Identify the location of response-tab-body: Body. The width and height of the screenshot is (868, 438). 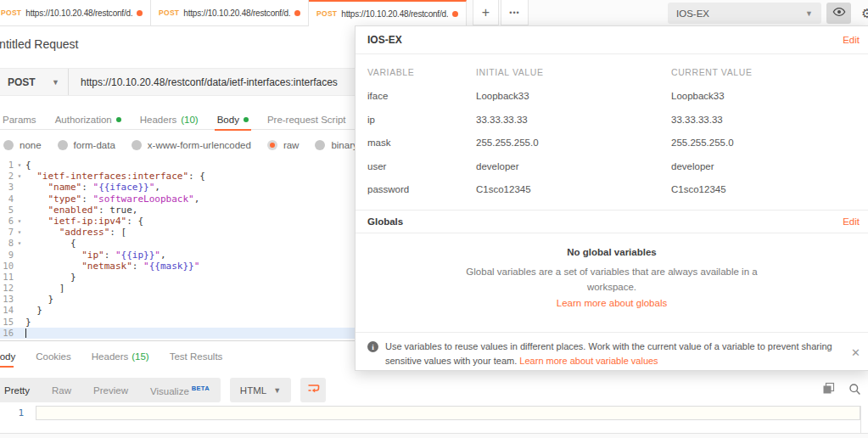
(13, 357).